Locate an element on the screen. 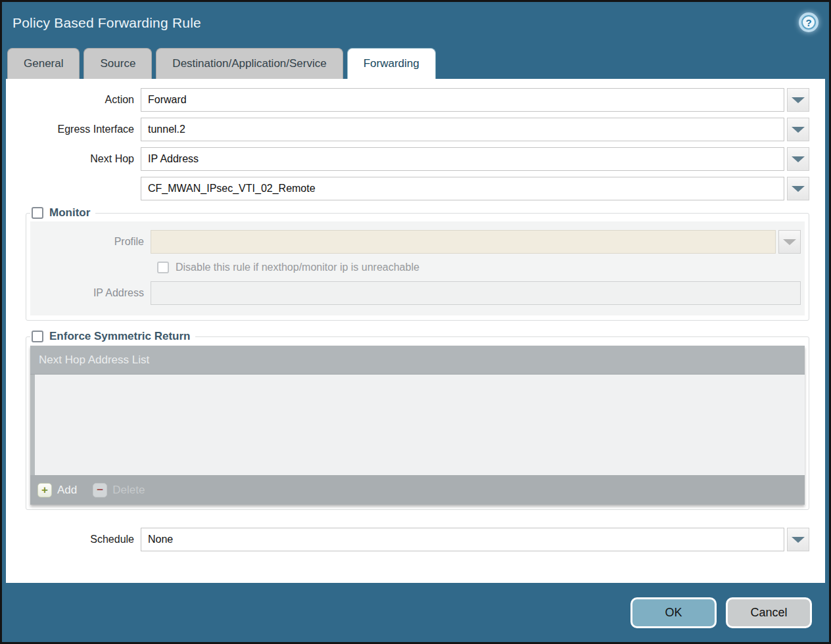 The width and height of the screenshot is (831, 644). profile-row: Profile is located at coordinates (415, 242).